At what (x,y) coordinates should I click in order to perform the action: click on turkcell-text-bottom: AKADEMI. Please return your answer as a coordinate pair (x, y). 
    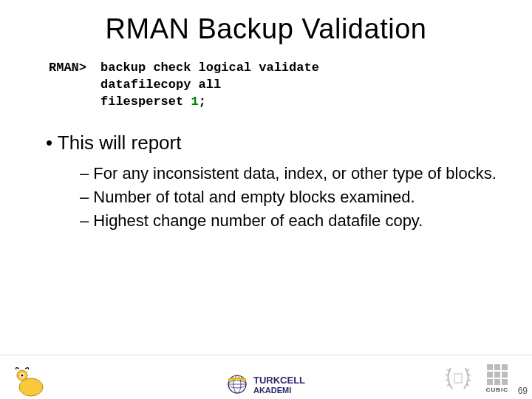
    Looking at the image, I should click on (279, 390).